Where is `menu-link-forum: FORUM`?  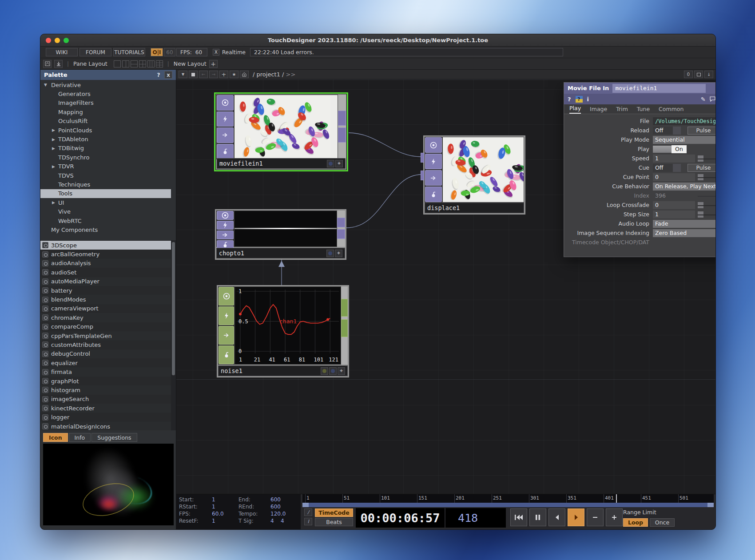
menu-link-forum: FORUM is located at coordinates (95, 52).